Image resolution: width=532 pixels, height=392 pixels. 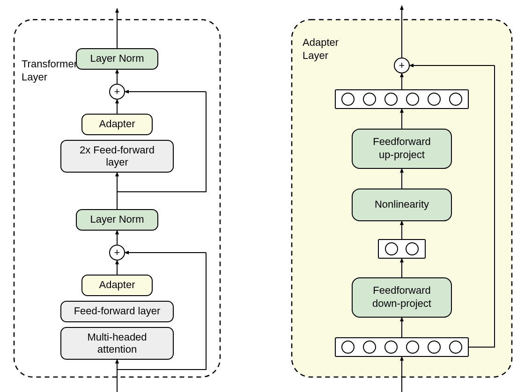 What do you see at coordinates (320, 42) in the screenshot?
I see `adapter-label-line1: Adapter` at bounding box center [320, 42].